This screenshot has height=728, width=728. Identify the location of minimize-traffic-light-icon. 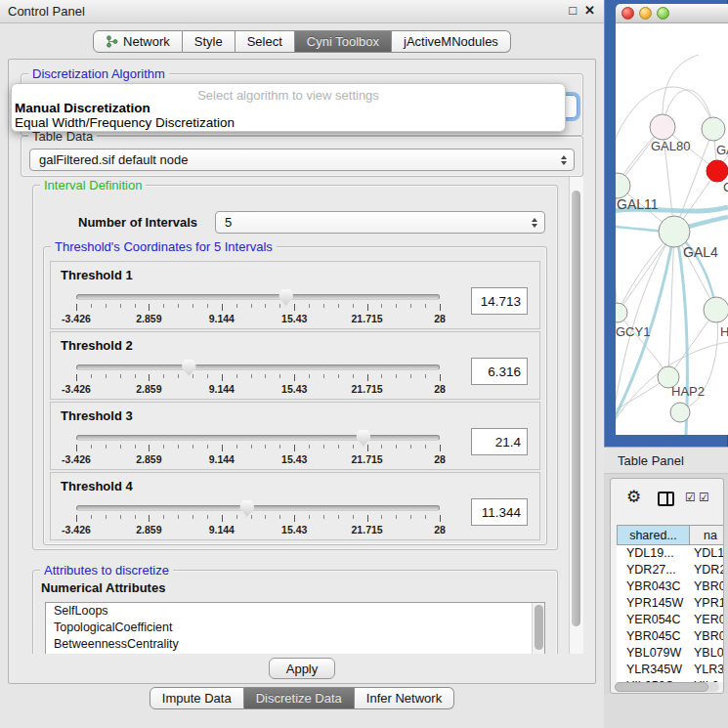
(645, 14).